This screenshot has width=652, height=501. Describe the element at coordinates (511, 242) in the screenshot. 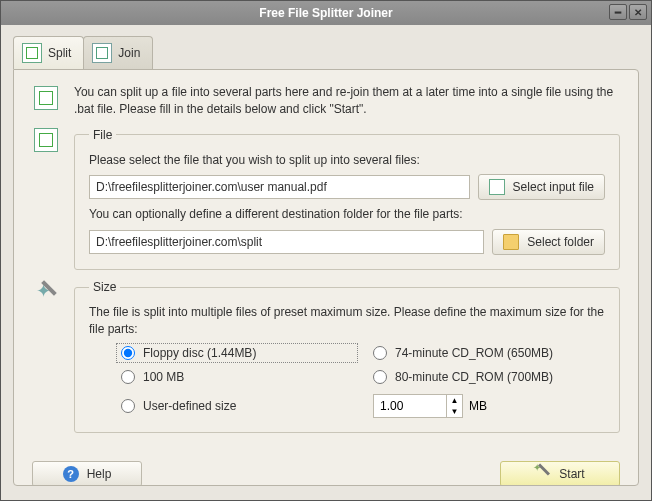

I see `folder-icon` at that location.